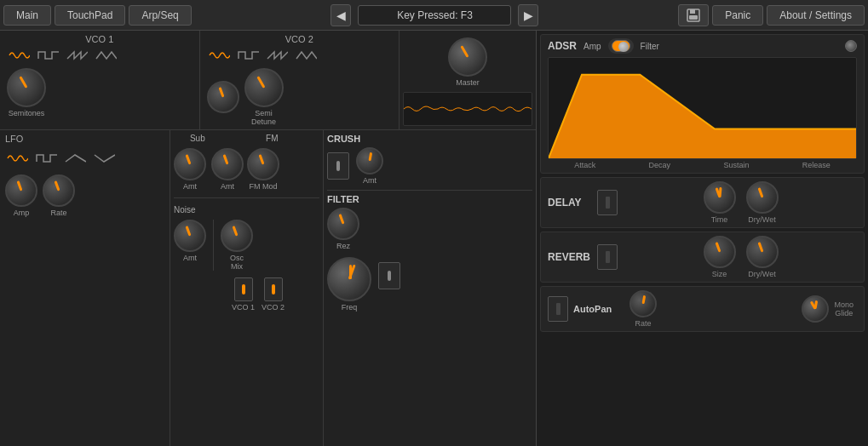 The height and width of the screenshot is (446, 868). I want to click on lfo-tri-up-wave, so click(75, 158).